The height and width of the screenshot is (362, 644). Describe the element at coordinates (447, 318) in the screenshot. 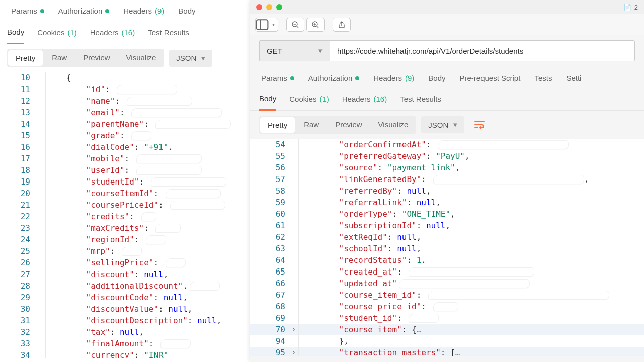

I see `code-line: 69 "student_id":` at that location.